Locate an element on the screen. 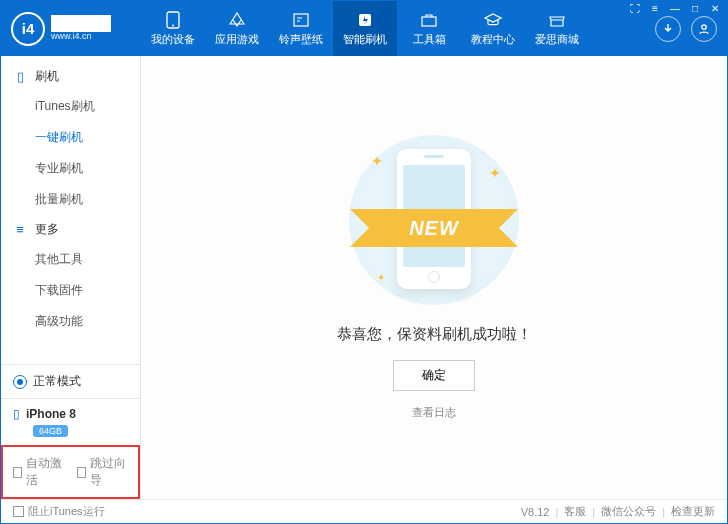  confirm-button: 确定 is located at coordinates (434, 376).